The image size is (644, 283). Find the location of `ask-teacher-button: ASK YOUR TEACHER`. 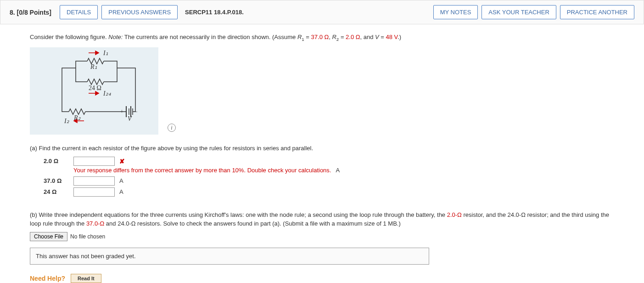

ask-teacher-button: ASK YOUR TEACHER is located at coordinates (519, 12).